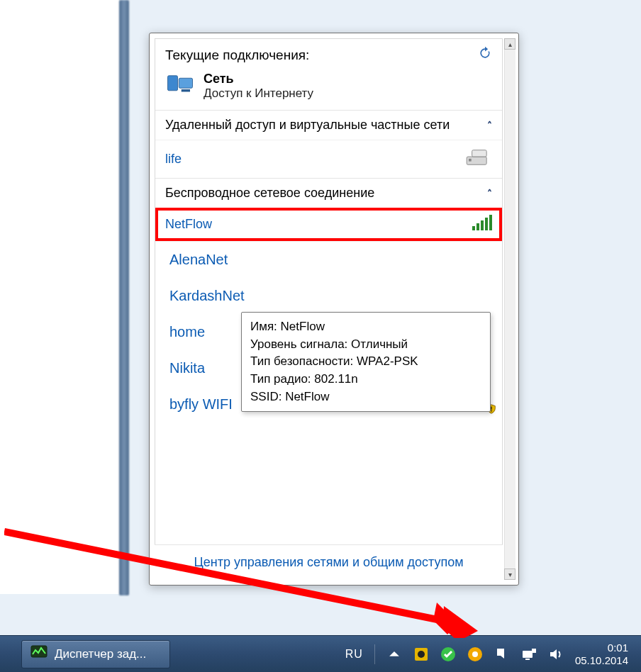 This screenshot has height=672, width=641. What do you see at coordinates (282, 379) in the screenshot?
I see `tooltip-radio-label: Тип радио:` at bounding box center [282, 379].